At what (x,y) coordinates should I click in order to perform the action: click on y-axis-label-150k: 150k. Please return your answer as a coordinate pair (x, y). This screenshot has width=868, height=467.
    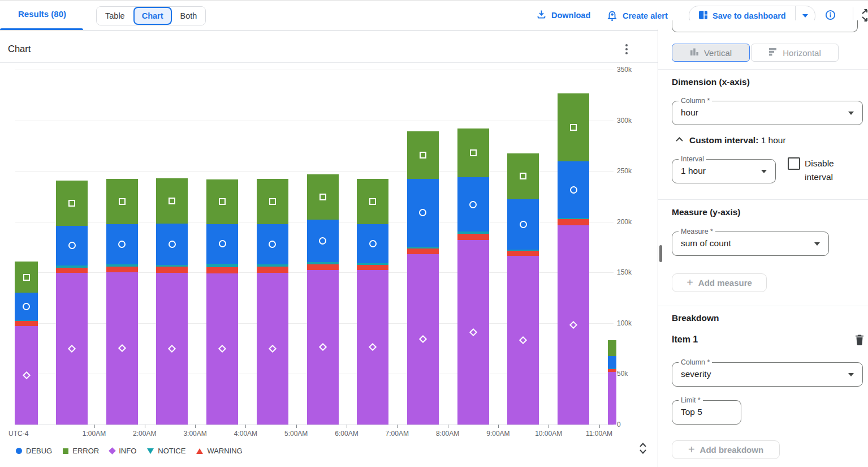
    Looking at the image, I should click on (624, 272).